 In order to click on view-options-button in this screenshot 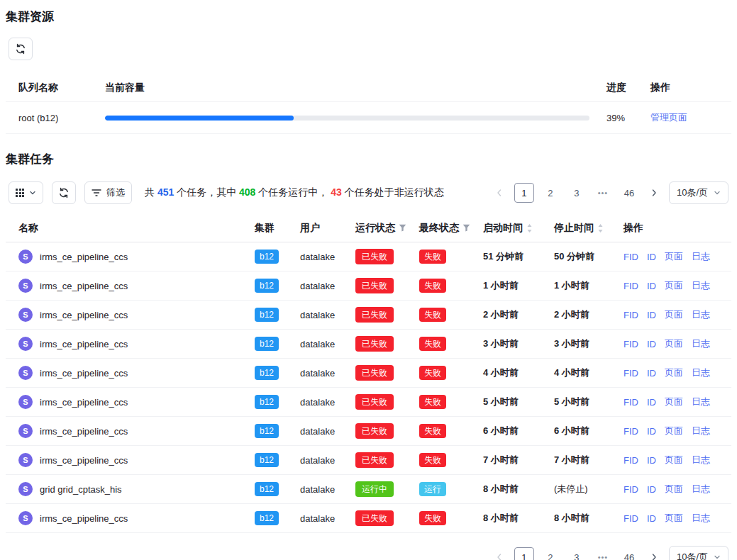, I will do `click(26, 193)`.